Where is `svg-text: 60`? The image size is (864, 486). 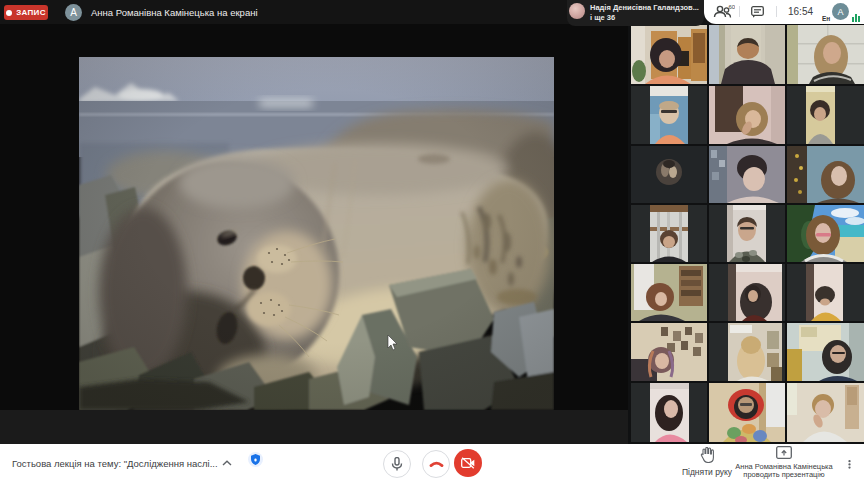
svg-text: 60 is located at coordinates (732, 7).